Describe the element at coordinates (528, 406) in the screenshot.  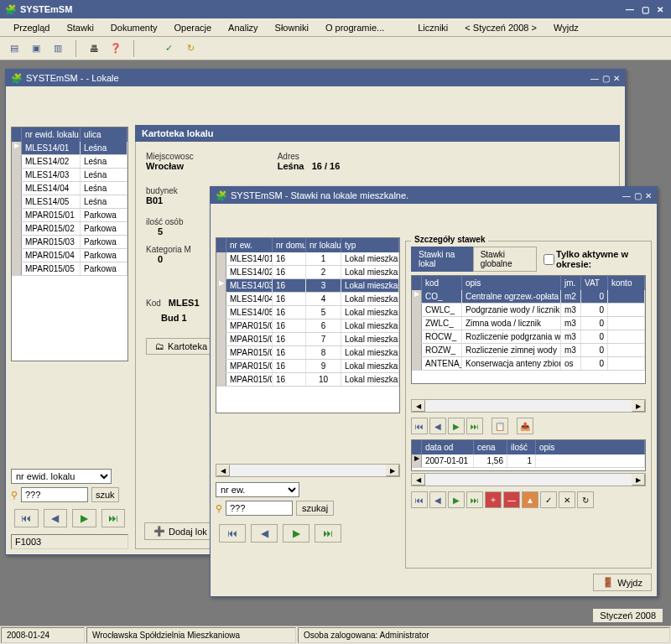
I see `h-scrollbar-2: ◀▶` at that location.